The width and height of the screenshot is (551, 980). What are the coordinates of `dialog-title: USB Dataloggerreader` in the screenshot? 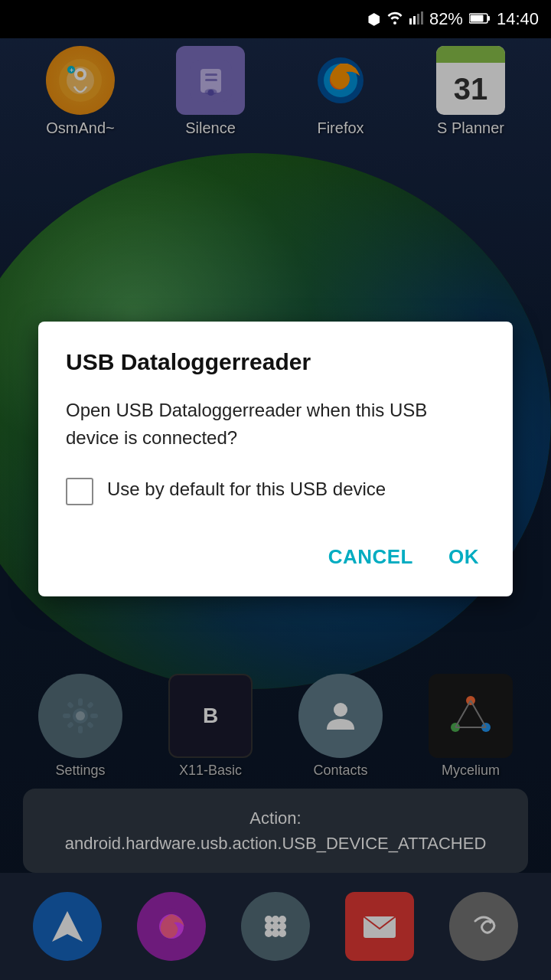 It's located at (276, 362).